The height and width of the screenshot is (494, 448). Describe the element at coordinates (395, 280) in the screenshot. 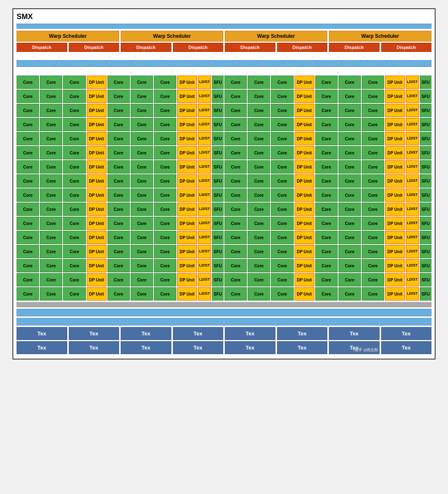

I see `cell-dp-14-17: DP Unit` at that location.